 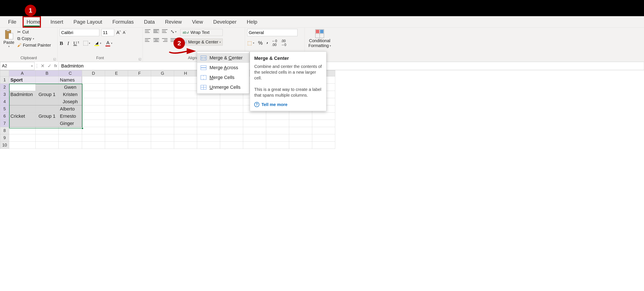 What do you see at coordinates (42, 66) in the screenshot?
I see `cancel-formula-button: ✕` at bounding box center [42, 66].